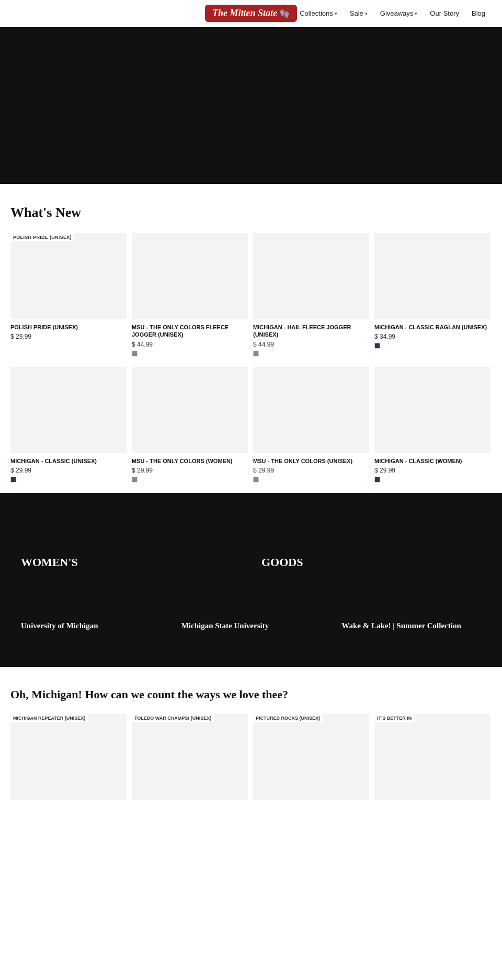  I want to click on product-card: MICHIGAN - CLASSIC RAGLAN (UNISEX) $ 34.…, so click(432, 295).